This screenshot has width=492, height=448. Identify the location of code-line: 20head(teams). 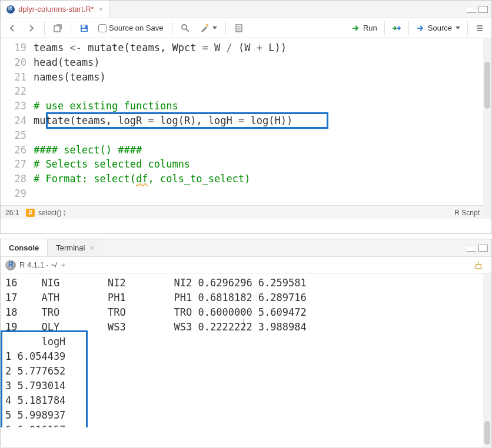
(246, 62).